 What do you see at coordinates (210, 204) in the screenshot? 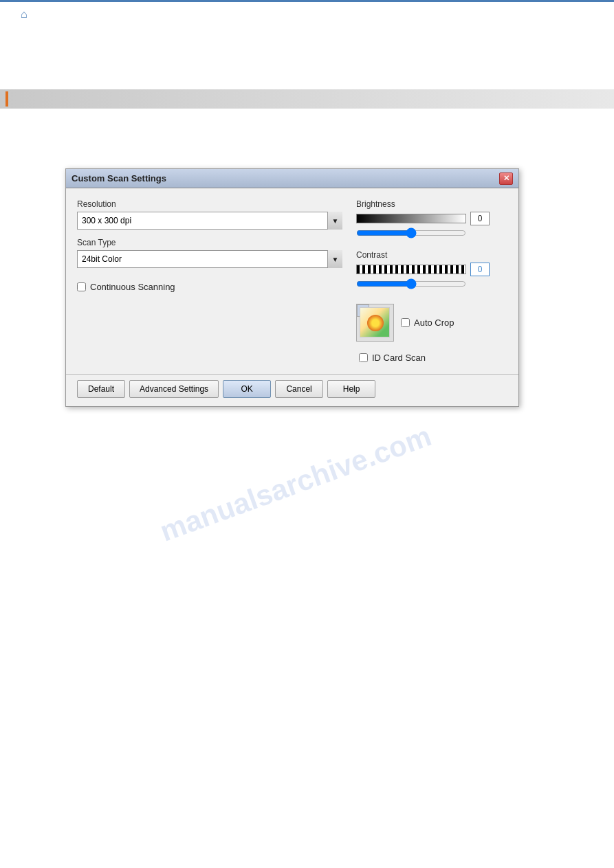
I see `resolution-label: Resolution` at bounding box center [210, 204].